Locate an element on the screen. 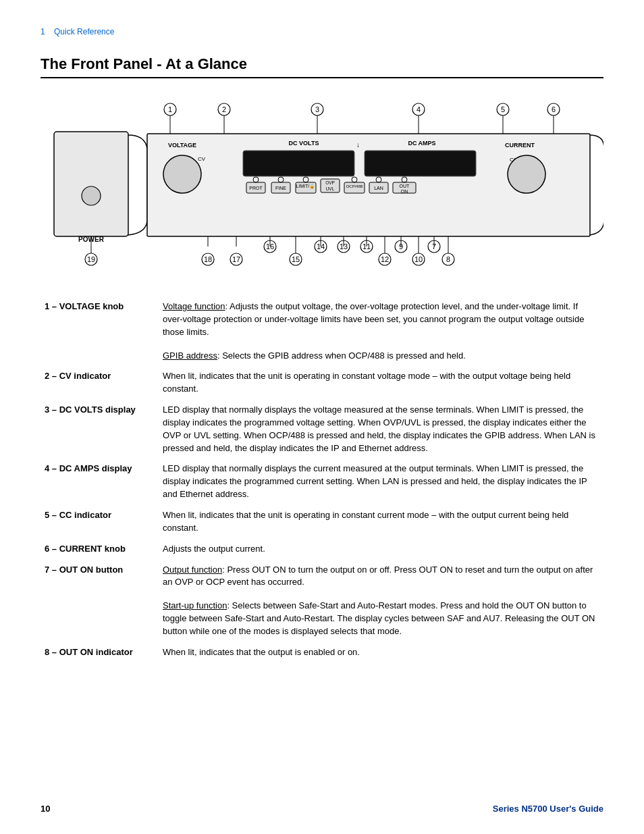 This screenshot has height=834, width=644. item-value: Output function: Press OUT ON to turn th… is located at coordinates (381, 578).